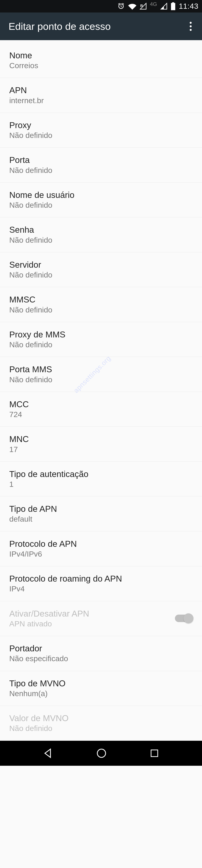 The height and width of the screenshot is (868, 202). What do you see at coordinates (101, 544) in the screenshot?
I see `apn-field-label: Protocolo de APN` at bounding box center [101, 544].